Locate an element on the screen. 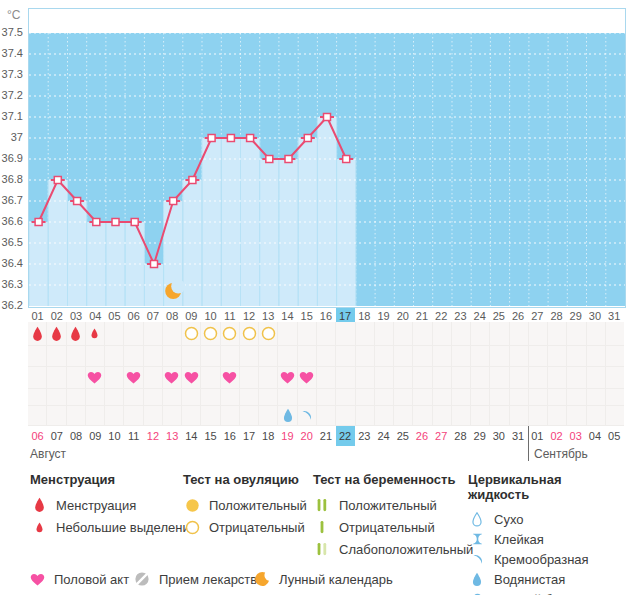 This screenshot has height=595, width=626. date-cell: 10 is located at coordinates (114, 436).